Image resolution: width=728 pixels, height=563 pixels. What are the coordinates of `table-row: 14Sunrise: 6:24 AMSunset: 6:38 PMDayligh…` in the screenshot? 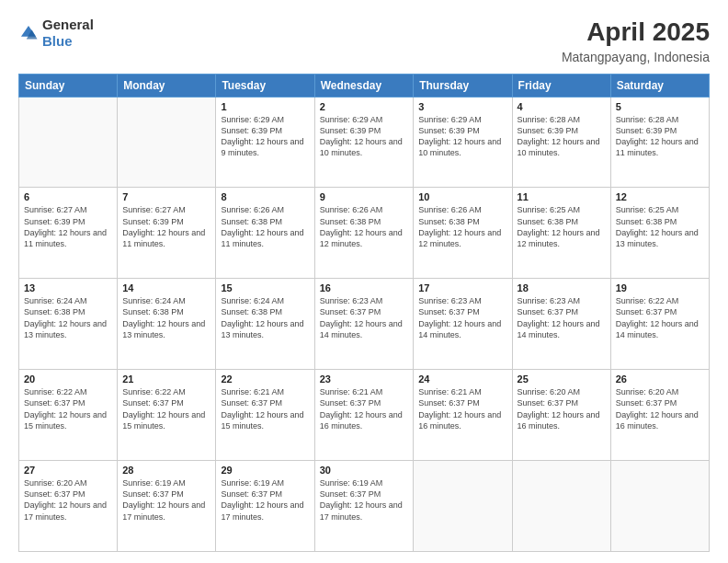 It's located at (167, 324).